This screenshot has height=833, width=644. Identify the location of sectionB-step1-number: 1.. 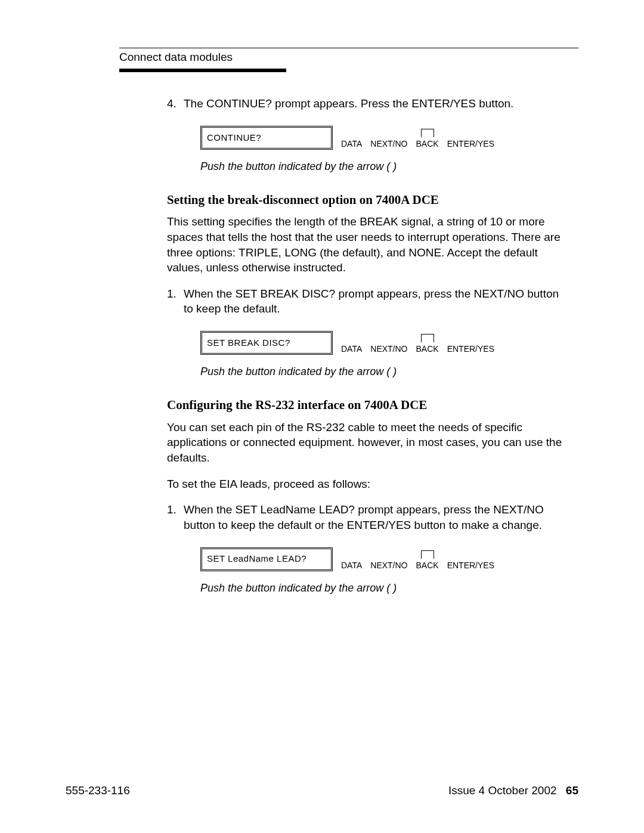
(175, 518).